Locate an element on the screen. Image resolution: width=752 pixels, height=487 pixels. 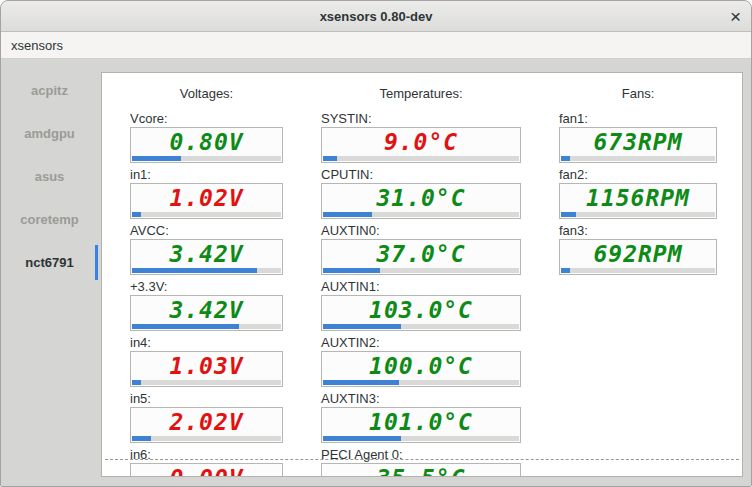
titlebar: xsensors 0.80-dev × is located at coordinates (376, 16).